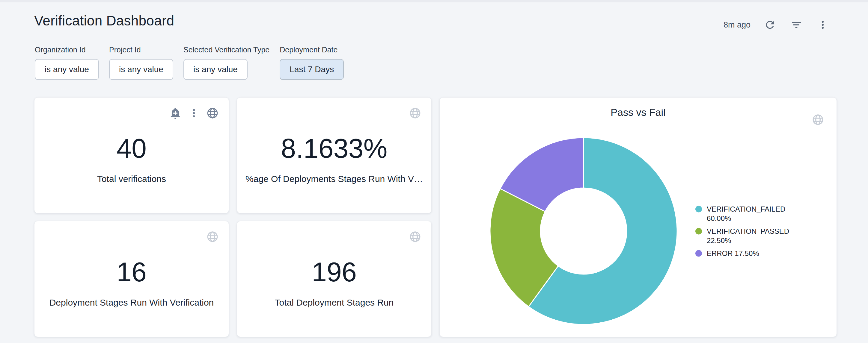 The height and width of the screenshot is (343, 868). Describe the element at coordinates (67, 50) in the screenshot. I see `filter-label: Organization Id` at that location.